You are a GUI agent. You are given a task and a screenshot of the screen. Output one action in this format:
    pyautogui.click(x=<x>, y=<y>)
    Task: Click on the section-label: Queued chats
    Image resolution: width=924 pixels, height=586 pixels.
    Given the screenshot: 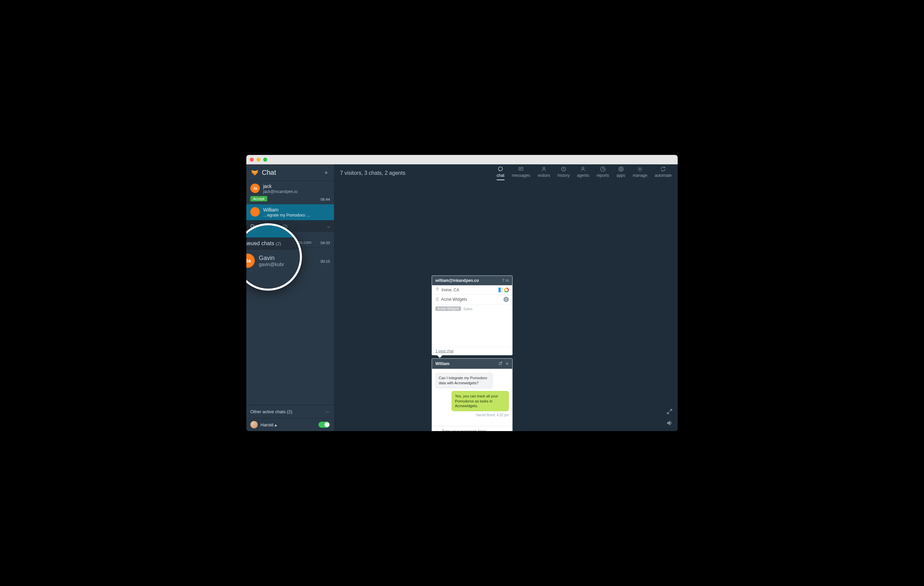 What is the action you would take?
    pyautogui.click(x=260, y=243)
    